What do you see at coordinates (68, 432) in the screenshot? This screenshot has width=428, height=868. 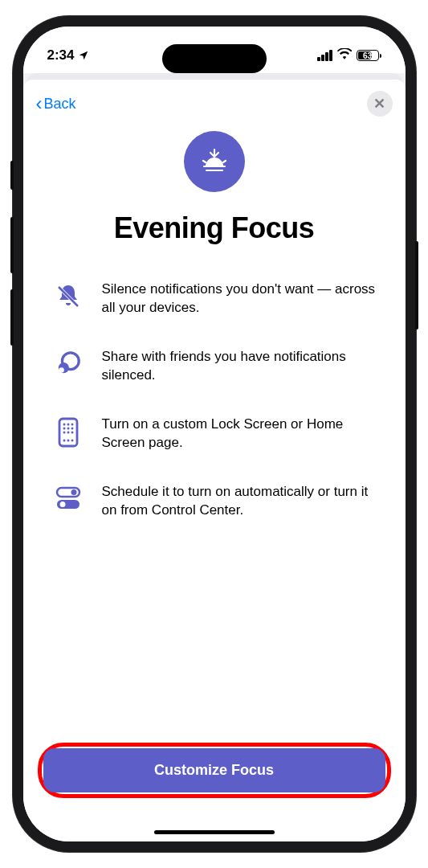 I see `phone-screen-icon` at bounding box center [68, 432].